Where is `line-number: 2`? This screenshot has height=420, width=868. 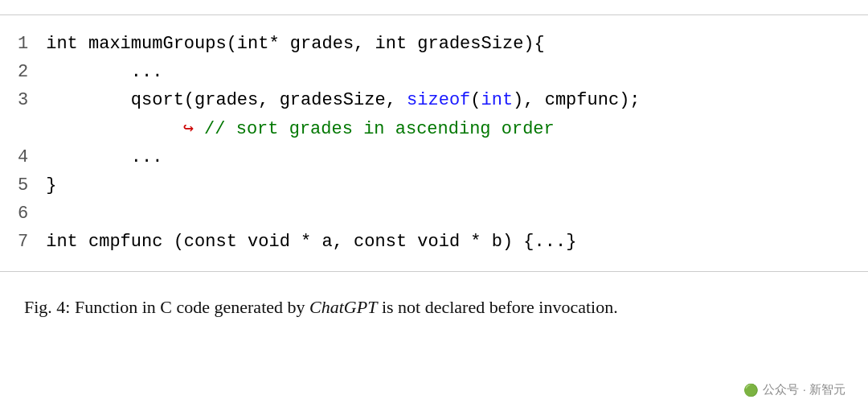 line-number: 2 is located at coordinates (23, 72).